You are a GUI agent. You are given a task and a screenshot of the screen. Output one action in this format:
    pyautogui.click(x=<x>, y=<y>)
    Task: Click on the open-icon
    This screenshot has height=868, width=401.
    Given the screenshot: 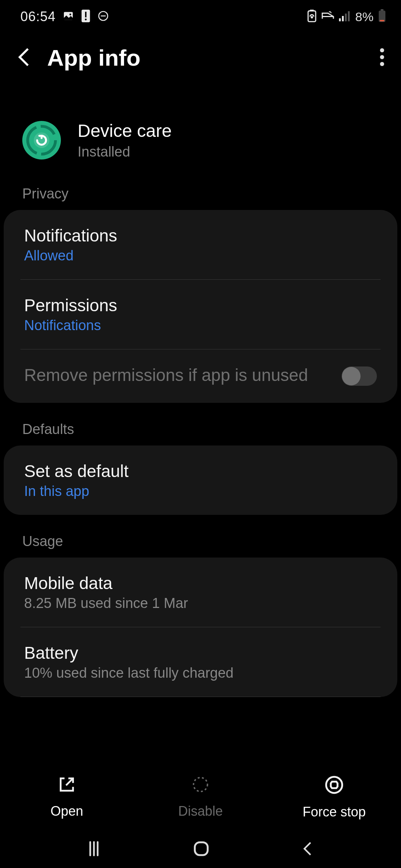 What is the action you would take?
    pyautogui.click(x=67, y=785)
    